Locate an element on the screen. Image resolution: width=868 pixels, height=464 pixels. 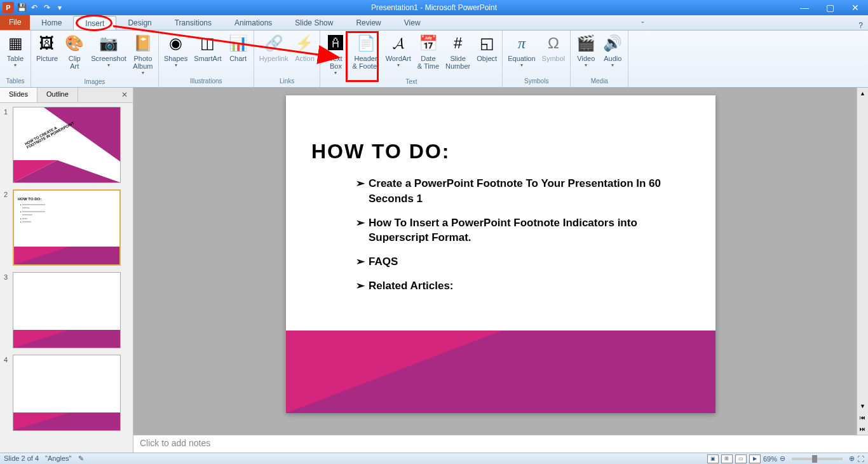
ribbon-tabs: File Home Insert Design Transitions Anim… is located at coordinates (434, 23).